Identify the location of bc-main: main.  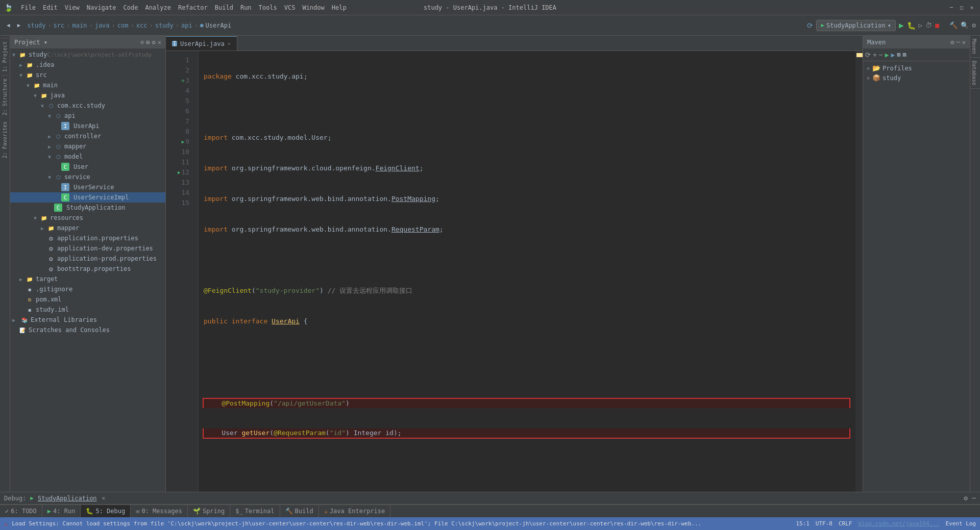
(80, 26).